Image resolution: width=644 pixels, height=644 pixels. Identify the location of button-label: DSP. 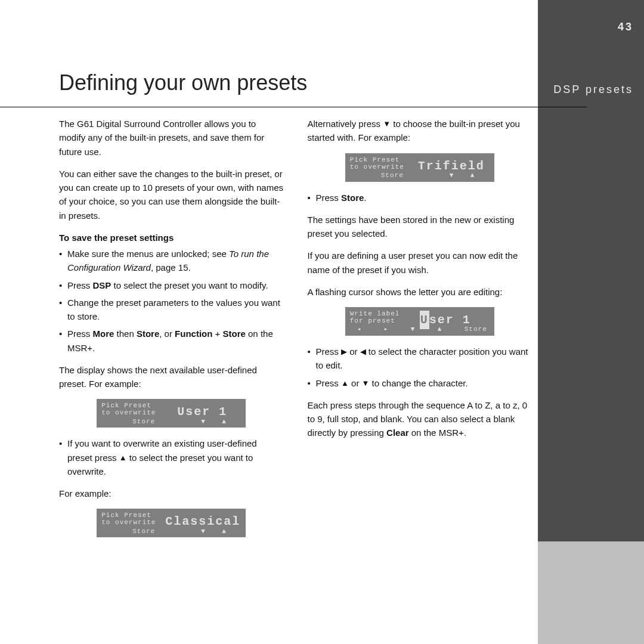
(103, 285).